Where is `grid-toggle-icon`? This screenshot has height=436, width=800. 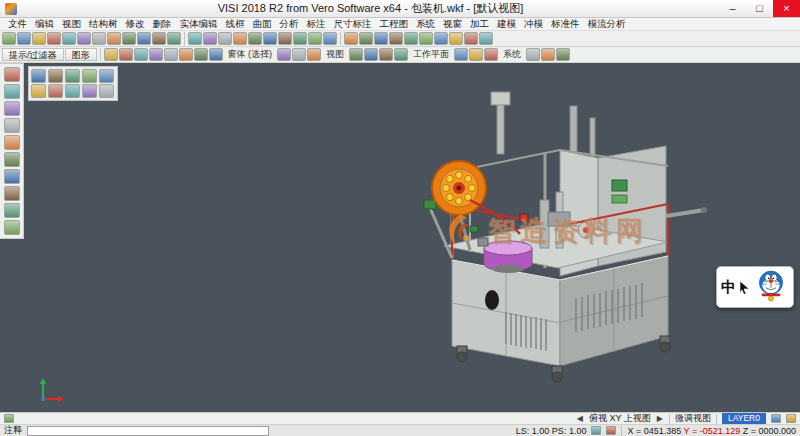 grid-toggle-icon is located at coordinates (611, 430).